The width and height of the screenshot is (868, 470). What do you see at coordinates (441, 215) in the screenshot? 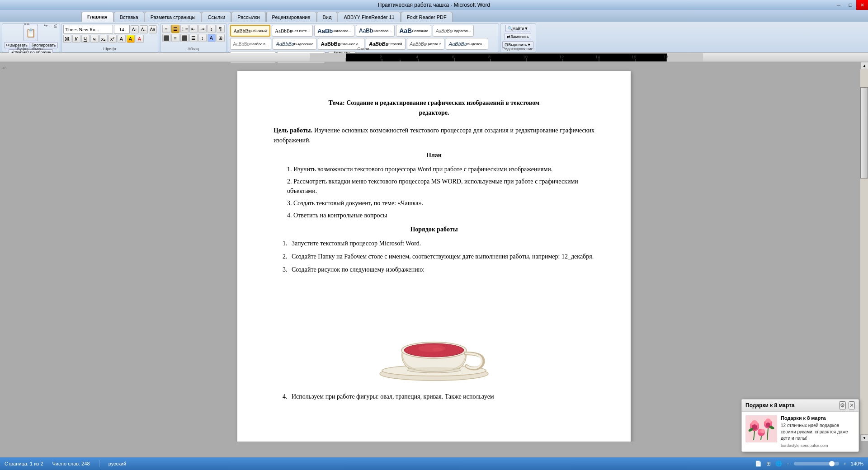
I see `plan-item-4: 4. Ответить на контрольные вопросы` at bounding box center [441, 215].